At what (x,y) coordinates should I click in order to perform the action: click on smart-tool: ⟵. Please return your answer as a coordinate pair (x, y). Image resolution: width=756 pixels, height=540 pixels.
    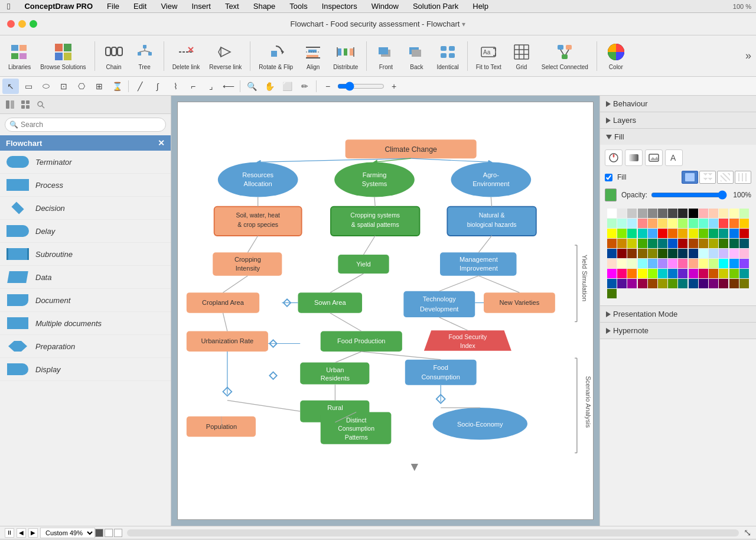
    Looking at the image, I should click on (229, 86).